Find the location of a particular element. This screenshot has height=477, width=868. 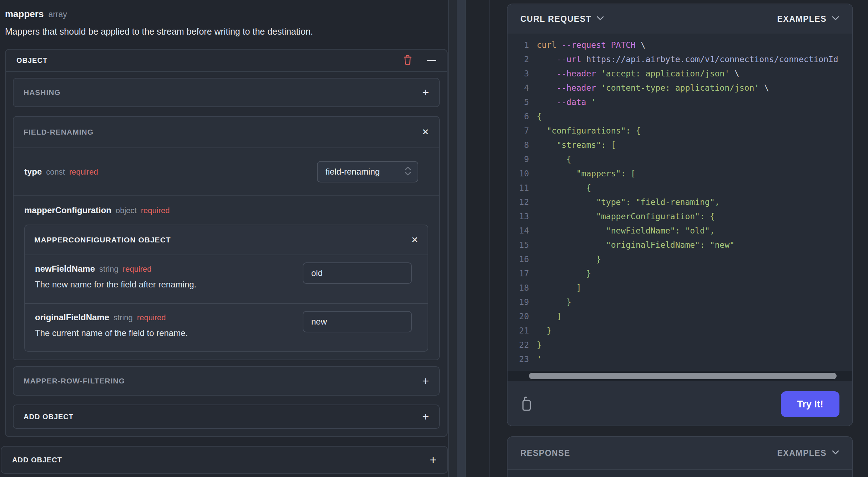

mapper-configuration-card: MAPPERCONFIGURATION OBJECT ✕ newFieldNam… is located at coordinates (226, 288).